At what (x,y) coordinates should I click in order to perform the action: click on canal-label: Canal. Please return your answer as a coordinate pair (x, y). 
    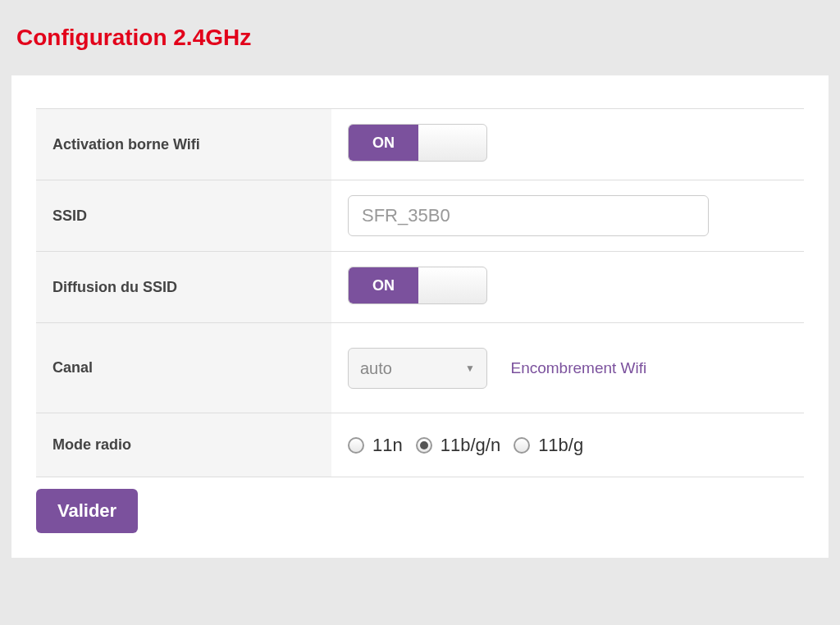
    Looking at the image, I should click on (184, 368).